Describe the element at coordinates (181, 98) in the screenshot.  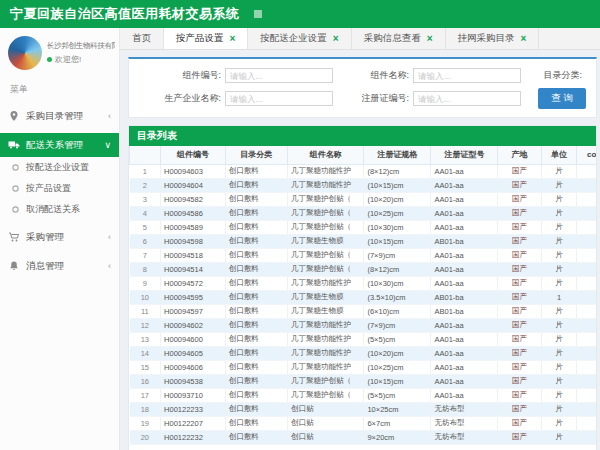
I see `manufacturer-label: 生产企业名称:` at that location.